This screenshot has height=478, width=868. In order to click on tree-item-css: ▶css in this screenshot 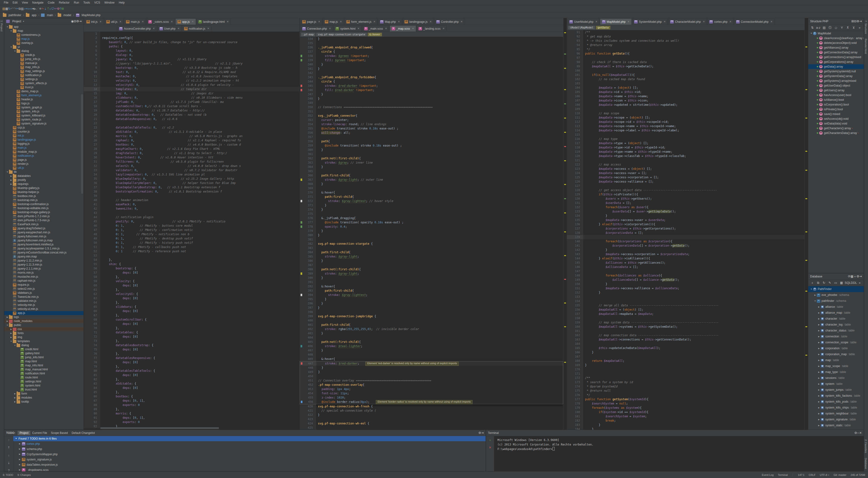, I will do `click(44, 329)`.